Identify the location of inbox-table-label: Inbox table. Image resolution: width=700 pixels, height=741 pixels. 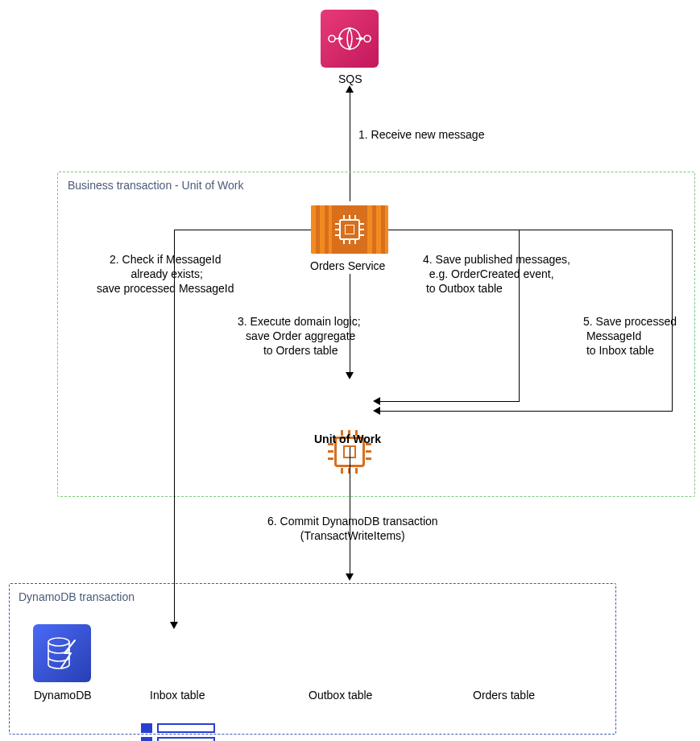
(177, 695).